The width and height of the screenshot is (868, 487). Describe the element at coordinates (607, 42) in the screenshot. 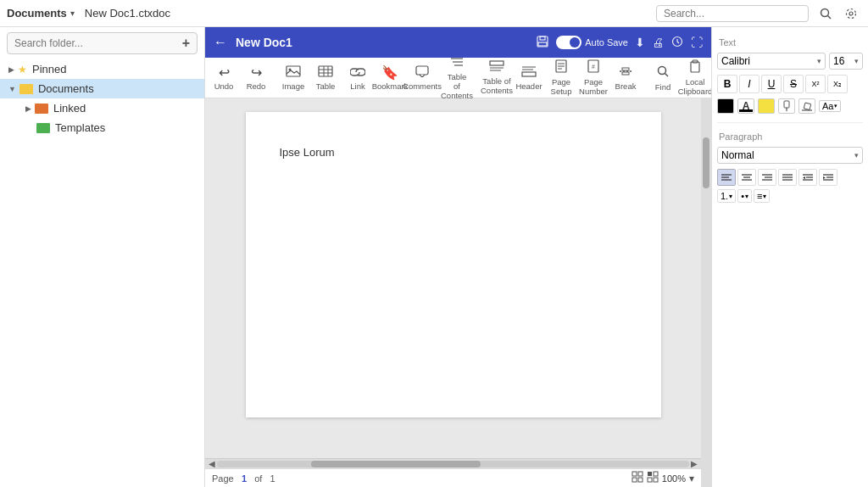

I see `auto-save-label: Auto Save` at that location.